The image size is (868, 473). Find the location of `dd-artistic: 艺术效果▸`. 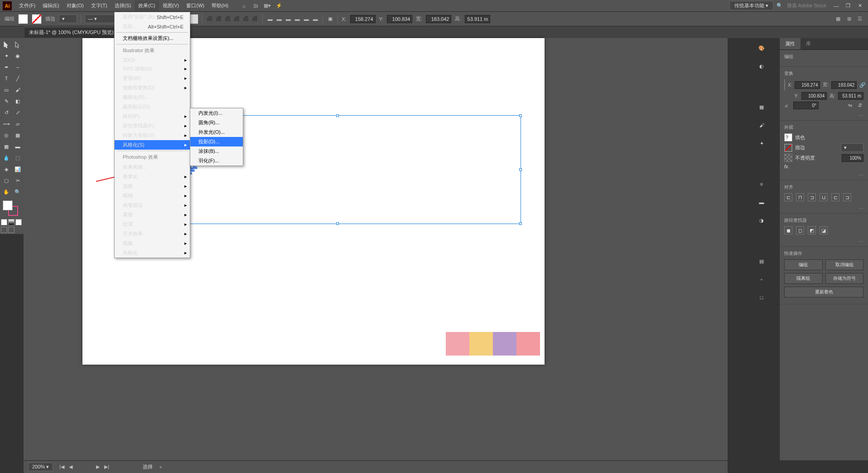

dd-artistic: 艺术效果▸ is located at coordinates (152, 234).